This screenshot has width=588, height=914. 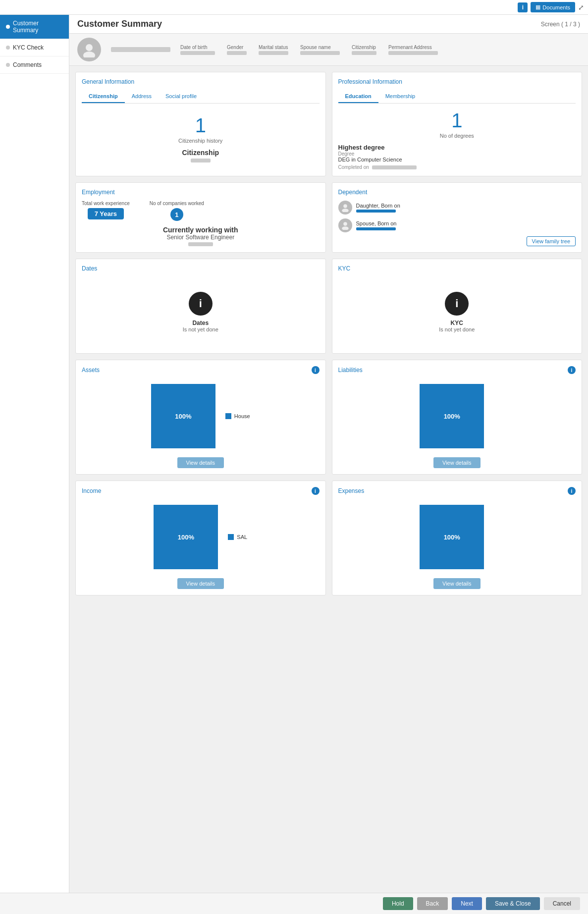 I want to click on professional-info-tabs: Education Membership, so click(x=457, y=97).